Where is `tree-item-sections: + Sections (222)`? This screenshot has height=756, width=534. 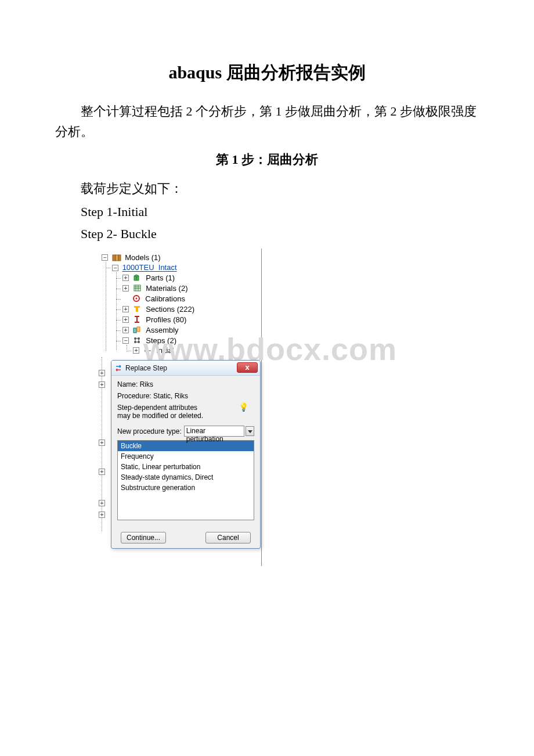 tree-item-sections: + Sections (222) is located at coordinates (192, 309).